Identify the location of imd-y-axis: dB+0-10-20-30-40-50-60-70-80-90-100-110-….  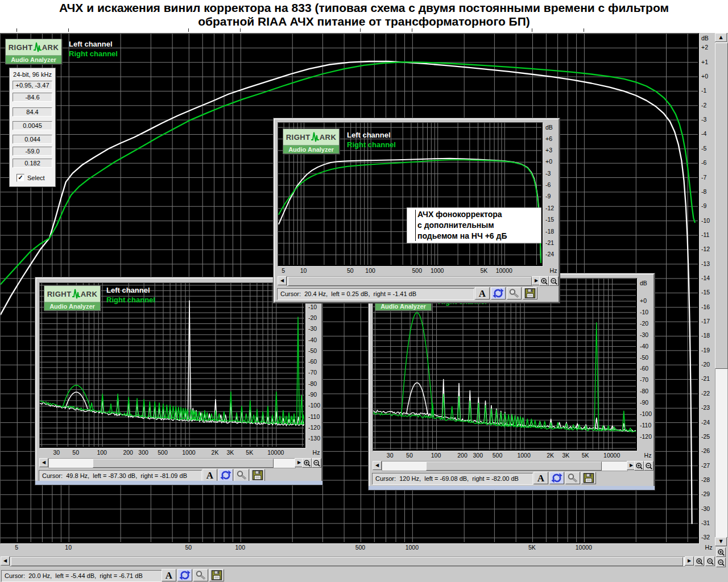
(645, 364).